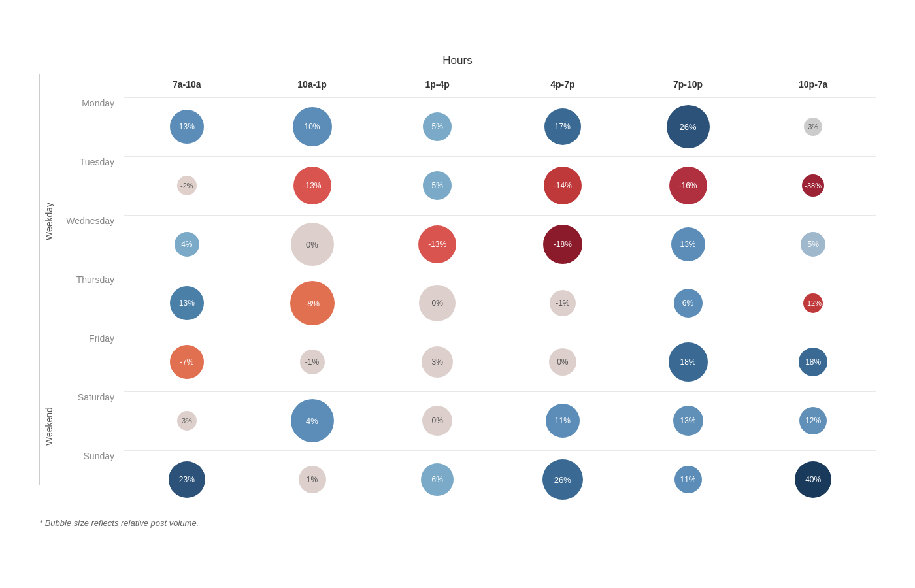 The width and height of the screenshot is (915, 588). I want to click on bubble-0-3-1: -8%, so click(312, 303).